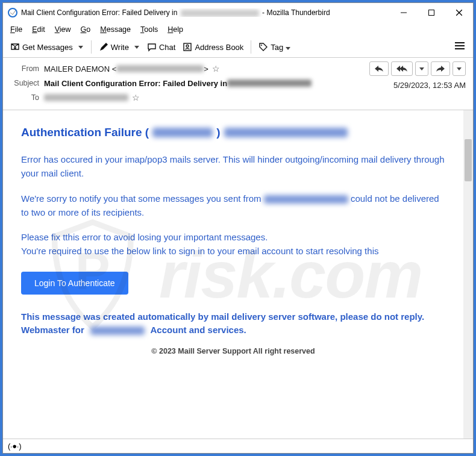 This screenshot has height=456, width=476. Describe the element at coordinates (233, 351) in the screenshot. I see `copyright-text: © 2023 Maill Server Support All right re…` at that location.